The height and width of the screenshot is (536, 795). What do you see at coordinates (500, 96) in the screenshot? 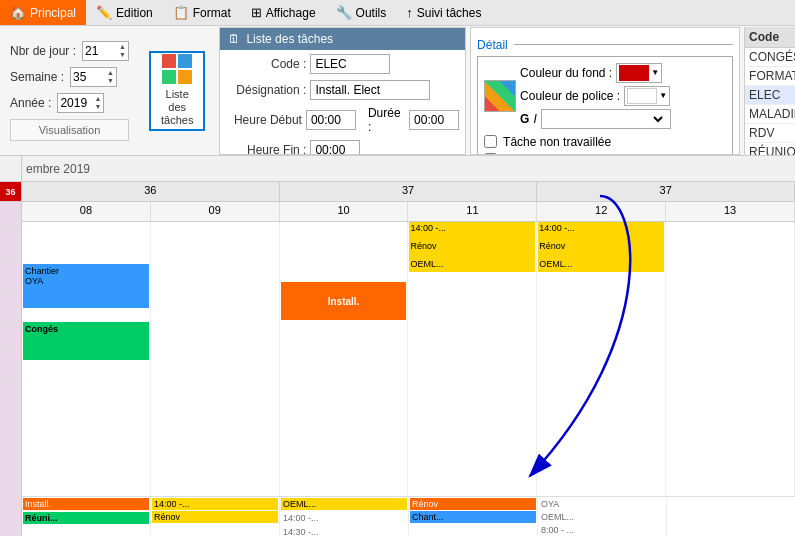
I see `color-preview-icon` at bounding box center [500, 96].